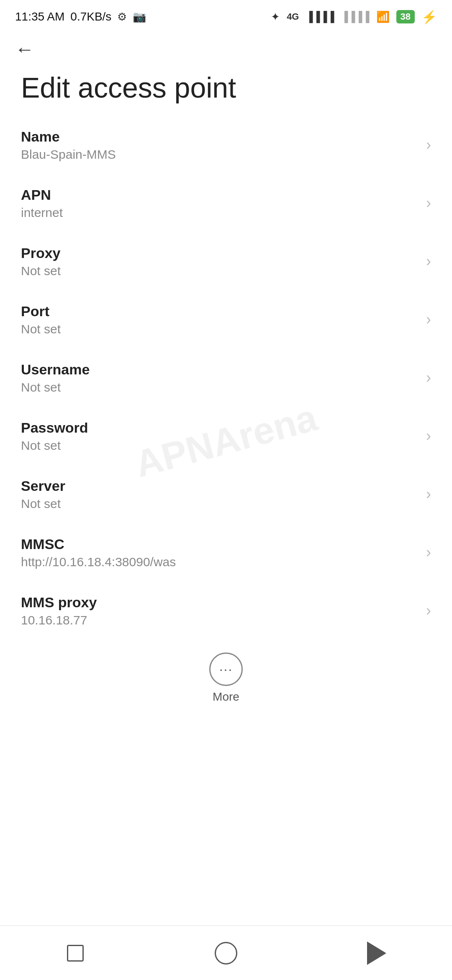  I want to click on settings-item-text: UsernameNot set, so click(219, 378).